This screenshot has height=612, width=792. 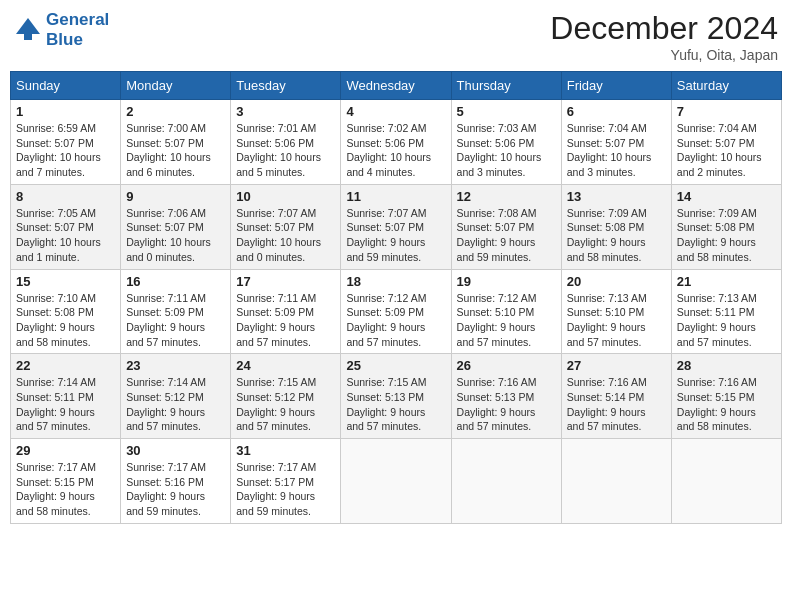 What do you see at coordinates (66, 236) in the screenshot?
I see `day-info: Sunrise: 7:05 AM Sunset: 5:07 PM Dayligh…` at bounding box center [66, 236].